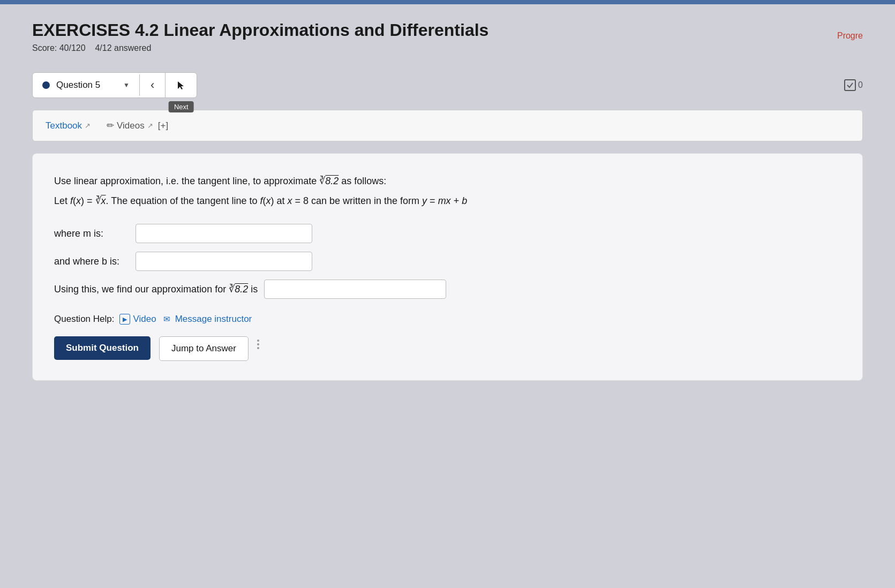  What do you see at coordinates (850, 36) in the screenshot?
I see `progress-link: Progre` at bounding box center [850, 36].